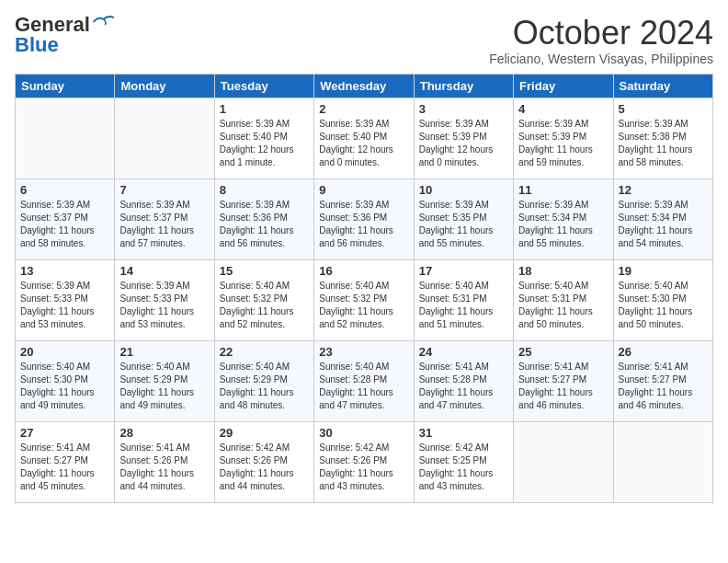 The width and height of the screenshot is (728, 563). Describe the element at coordinates (463, 138) in the screenshot. I see `calendar-day-cell: 3Sunrise: 5:39 AM Sunset: 5:39 PM Daylig…` at that location.